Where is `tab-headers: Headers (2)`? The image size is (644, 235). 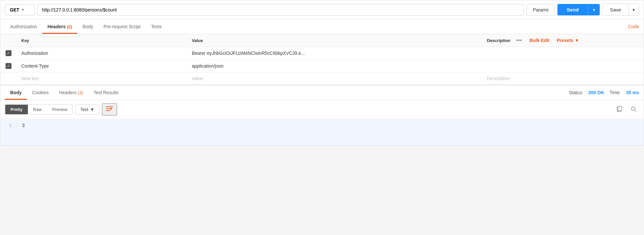 tab-headers: Headers (2) is located at coordinates (60, 27).